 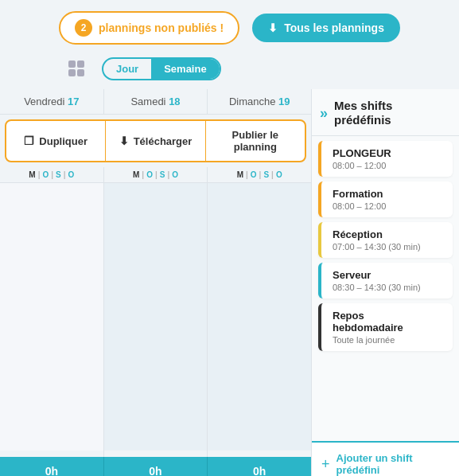 I want to click on unpublished-button: 2 plannings non publiés !, so click(x=150, y=28).